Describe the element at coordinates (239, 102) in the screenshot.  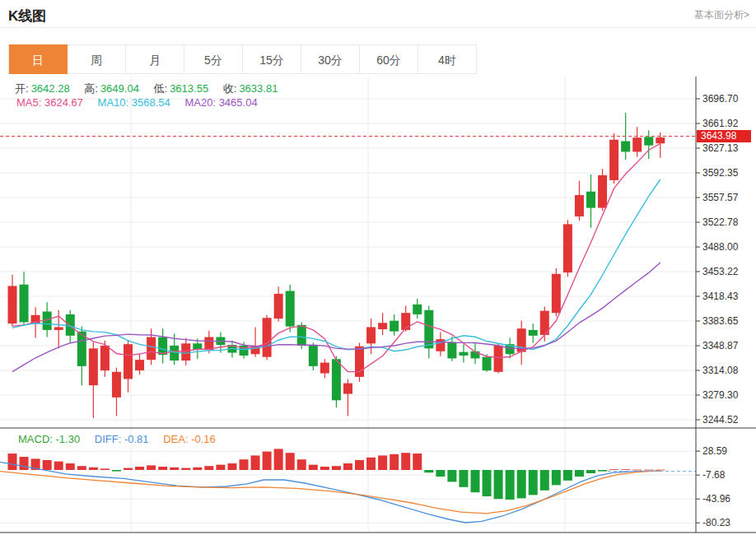
I see `ma20-value: 3465.04` at that location.